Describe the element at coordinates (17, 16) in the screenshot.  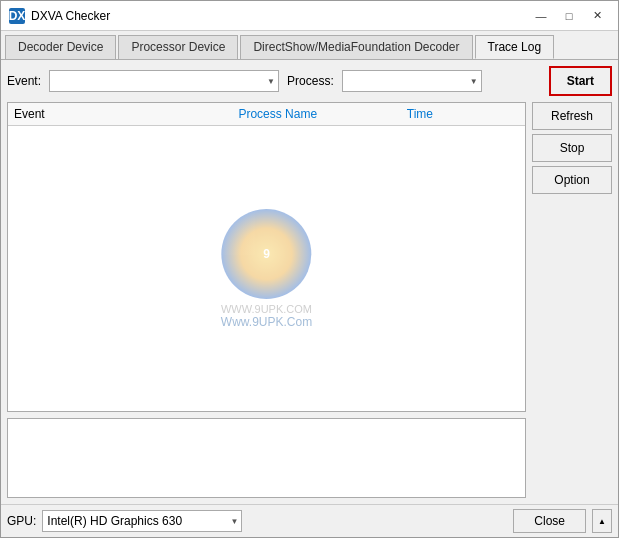
I see `app-icon: DX` at that location.